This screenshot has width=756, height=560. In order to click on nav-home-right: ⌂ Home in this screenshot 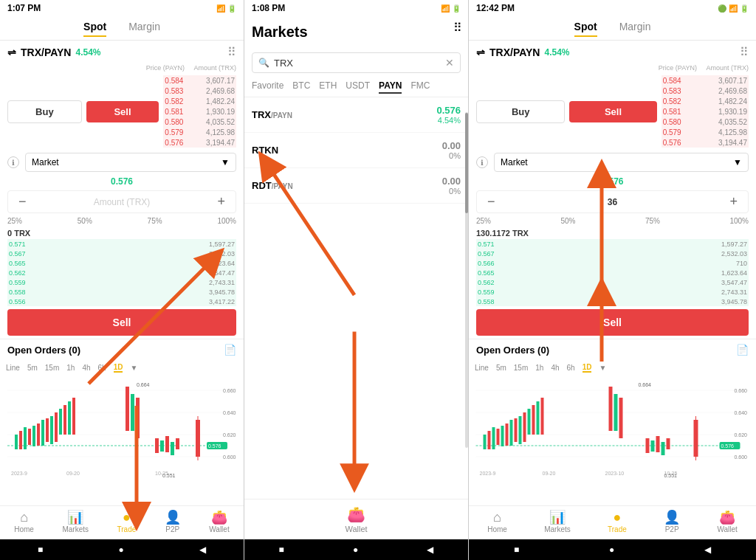, I will do `click(498, 522)`.